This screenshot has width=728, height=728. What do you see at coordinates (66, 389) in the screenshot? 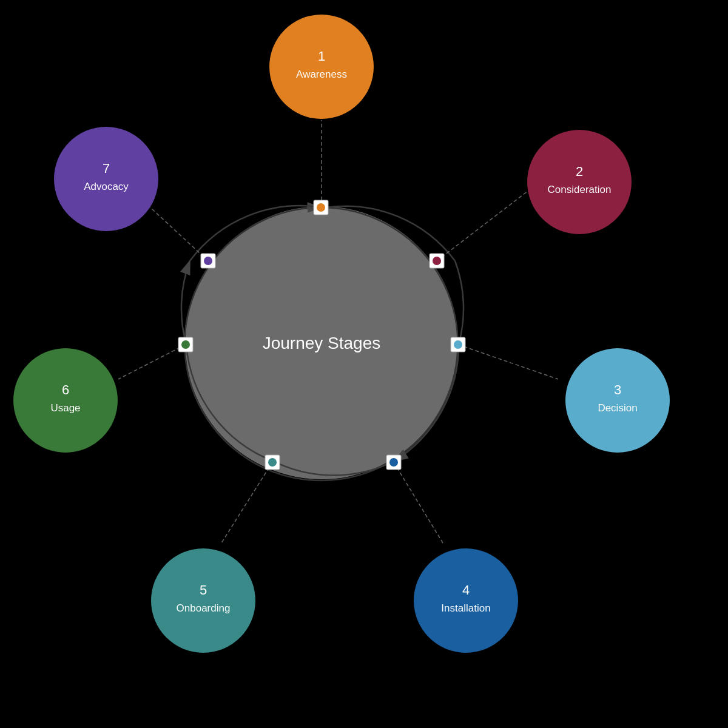
I see `stage-number-6: 6` at bounding box center [66, 389].